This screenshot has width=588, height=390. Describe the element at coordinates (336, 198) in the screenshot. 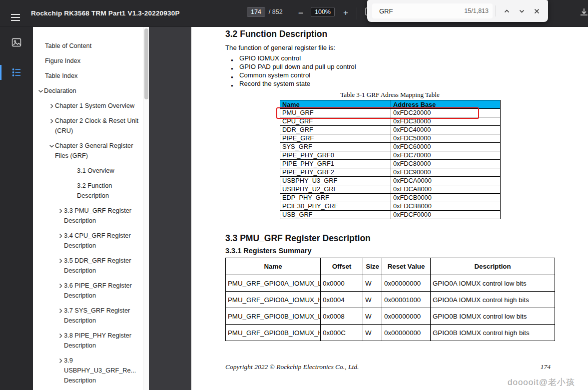

I see `table-cell: EDP_PHY_GRF` at that location.